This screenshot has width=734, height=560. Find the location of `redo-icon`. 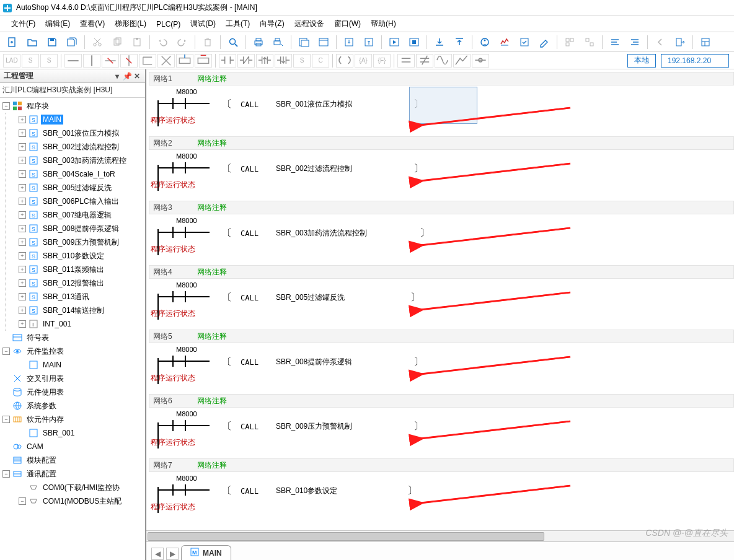

redo-icon is located at coordinates (182, 42).